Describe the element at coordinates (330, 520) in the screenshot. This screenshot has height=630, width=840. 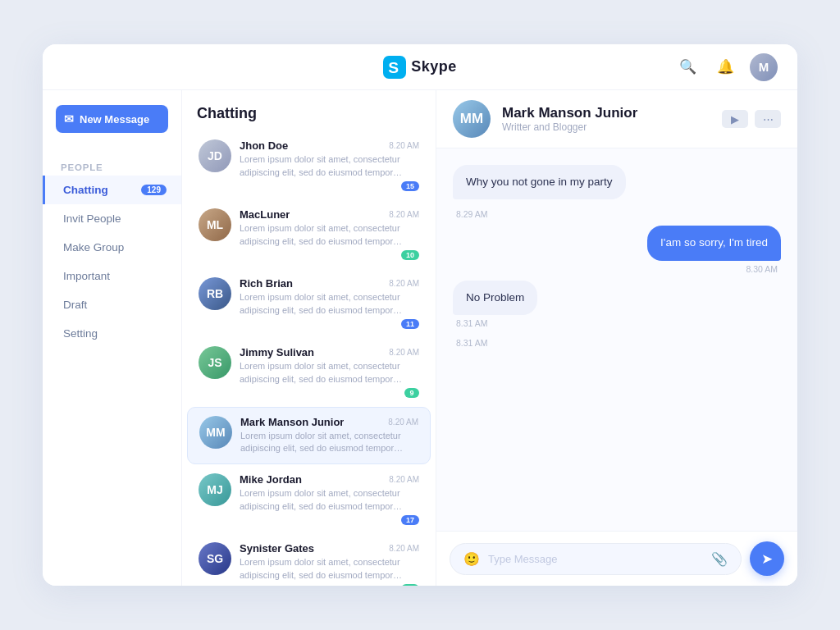
I see `chat-badge-row: 17` at that location.